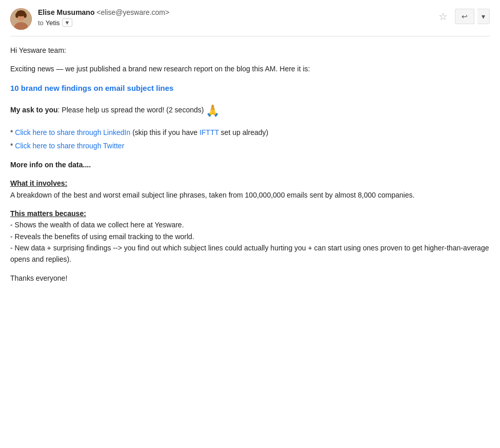 This screenshot has width=500, height=448. I want to click on sender-info: Elise Musumano <elise@yesware.com> to Ye…, so click(104, 17).